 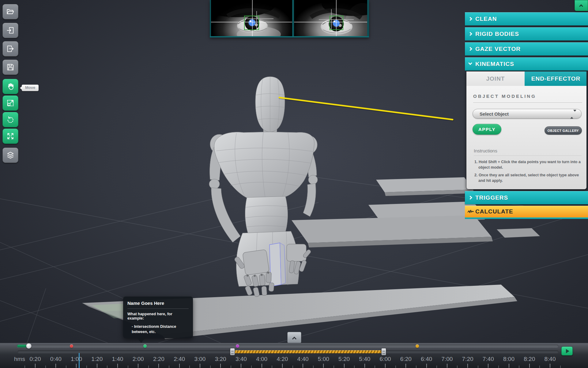 I want to click on fullscreen-tool-button, so click(x=10, y=136).